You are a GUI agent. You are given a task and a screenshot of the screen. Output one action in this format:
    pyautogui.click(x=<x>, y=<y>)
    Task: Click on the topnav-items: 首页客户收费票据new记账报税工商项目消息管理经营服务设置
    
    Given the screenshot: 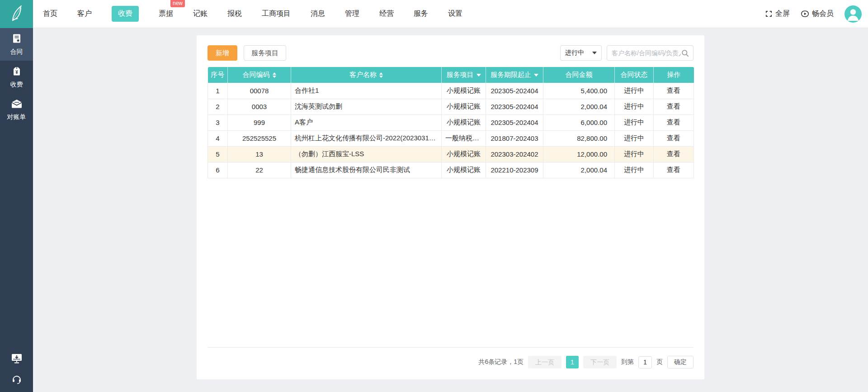 What is the action you would take?
    pyautogui.click(x=248, y=14)
    